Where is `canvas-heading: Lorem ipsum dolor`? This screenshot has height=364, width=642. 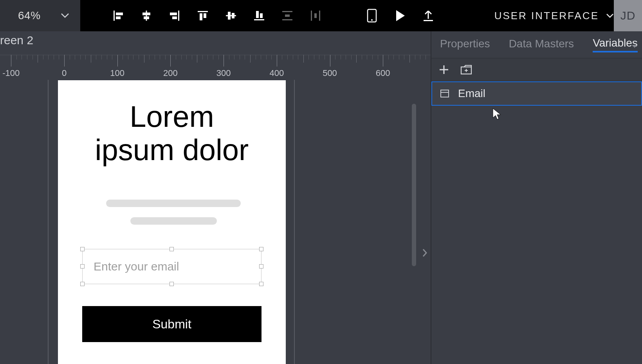 canvas-heading: Lorem ipsum dolor is located at coordinates (172, 133).